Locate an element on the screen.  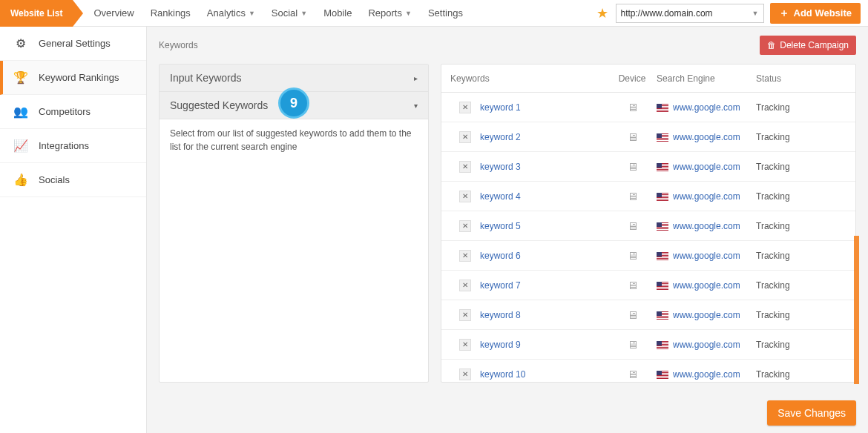
header-status: Status is located at coordinates (802, 79).